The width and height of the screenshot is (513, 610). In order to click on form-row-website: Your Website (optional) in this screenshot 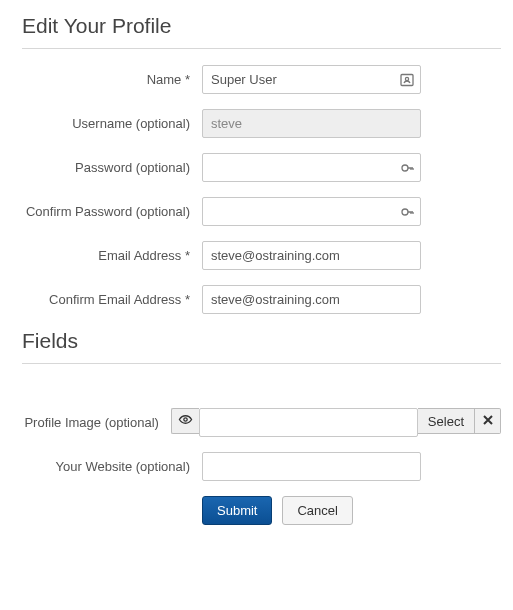, I will do `click(262, 466)`.